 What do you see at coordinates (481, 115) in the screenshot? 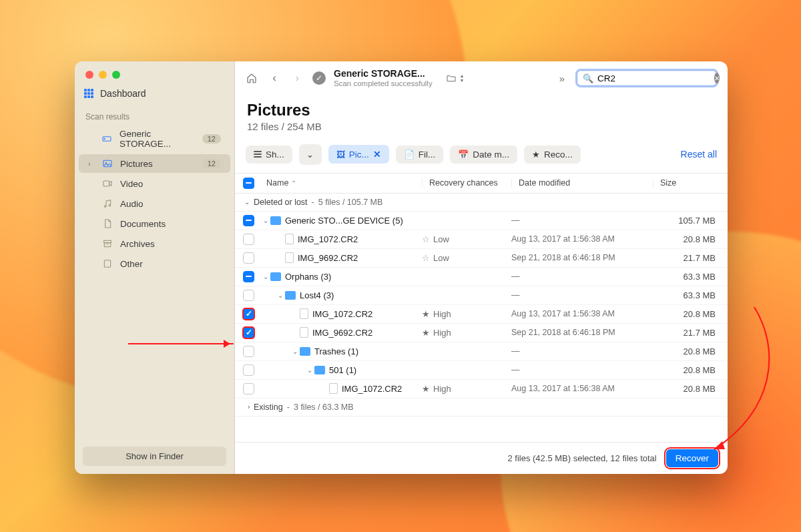
I see `page-heading: Pictures 12 files / 254 MB` at bounding box center [481, 115].